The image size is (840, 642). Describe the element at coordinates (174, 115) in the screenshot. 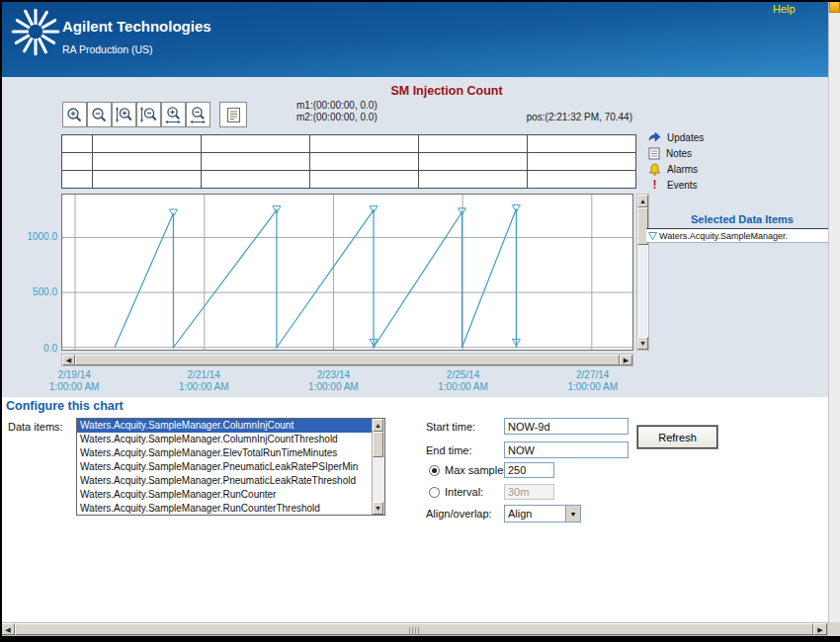

I see `zoom-in-x-button` at that location.